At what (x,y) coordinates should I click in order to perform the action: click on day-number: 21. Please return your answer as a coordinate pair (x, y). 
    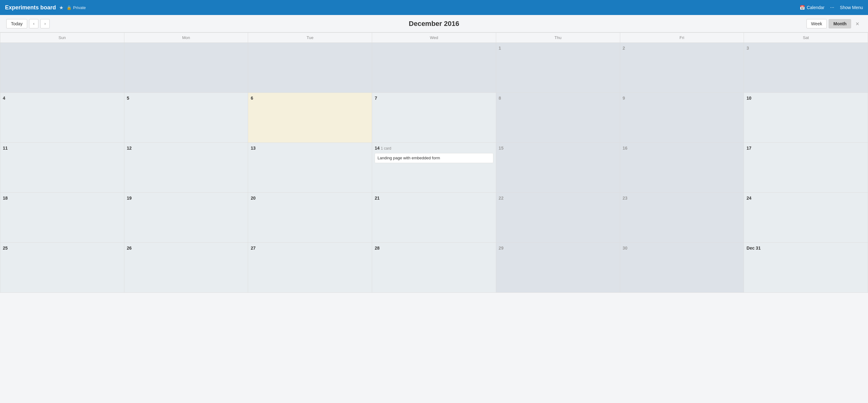
    Looking at the image, I should click on (377, 198).